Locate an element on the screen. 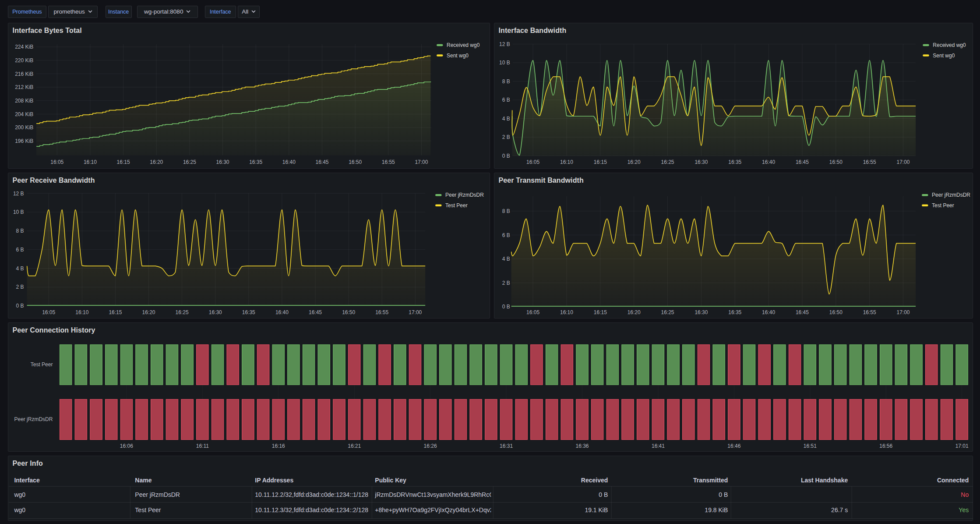 Image resolution: width=980 pixels, height=524 pixels. svg-text: 19.8 KiB is located at coordinates (716, 510).